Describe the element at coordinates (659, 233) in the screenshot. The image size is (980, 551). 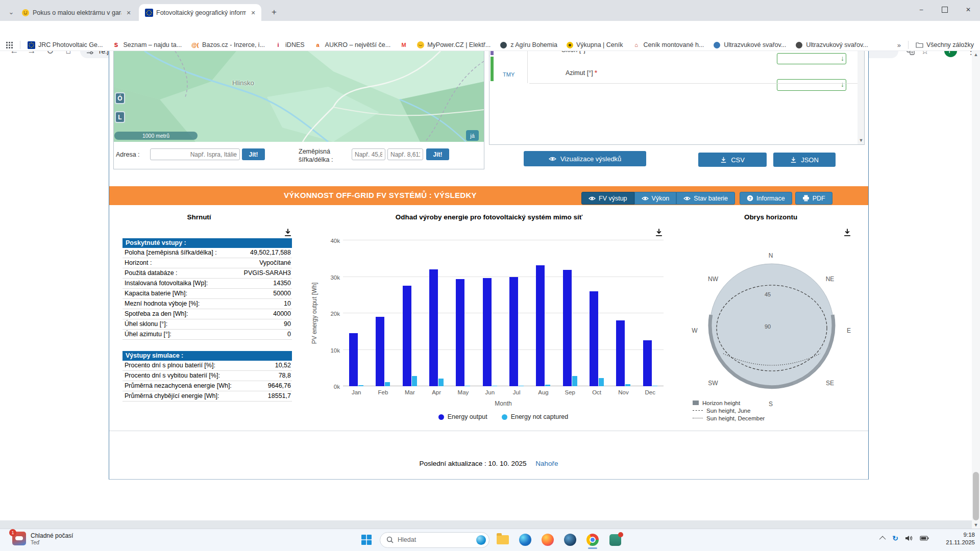
I see `chart-download-icon` at that location.